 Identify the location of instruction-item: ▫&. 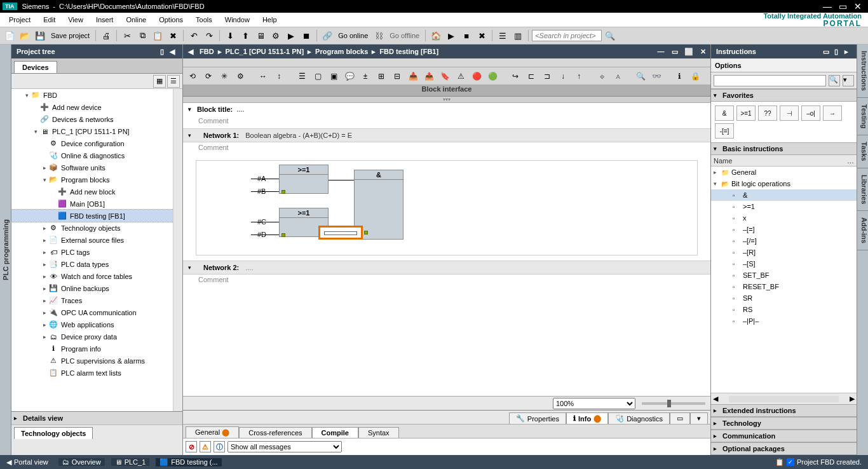
(784, 195).